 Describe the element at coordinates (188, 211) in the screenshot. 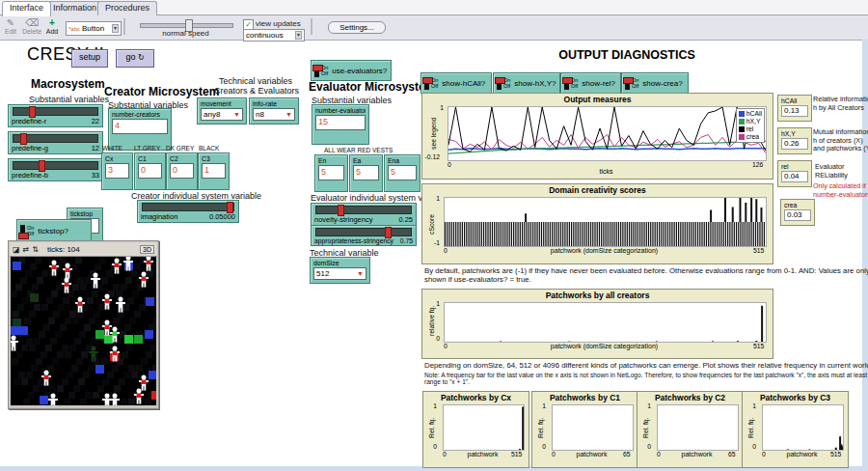

I see `slider-imagination: imagination0.05000` at that location.